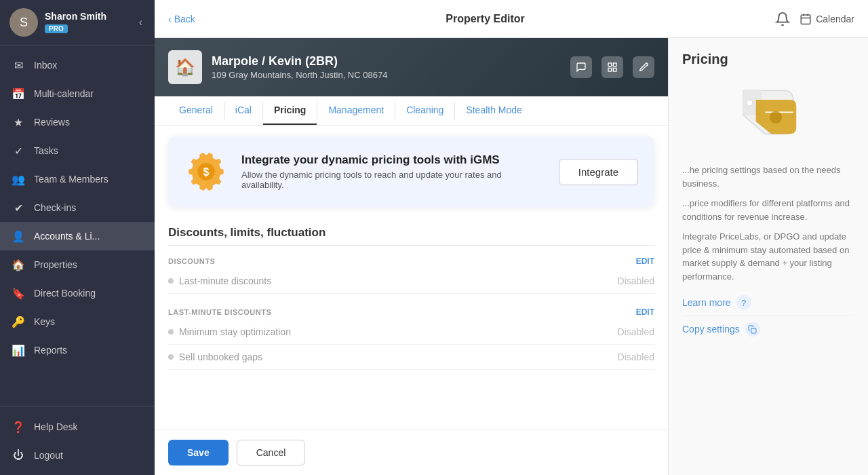 The height and width of the screenshot is (475, 868). I want to click on logout-icon: ⏻, so click(18, 455).